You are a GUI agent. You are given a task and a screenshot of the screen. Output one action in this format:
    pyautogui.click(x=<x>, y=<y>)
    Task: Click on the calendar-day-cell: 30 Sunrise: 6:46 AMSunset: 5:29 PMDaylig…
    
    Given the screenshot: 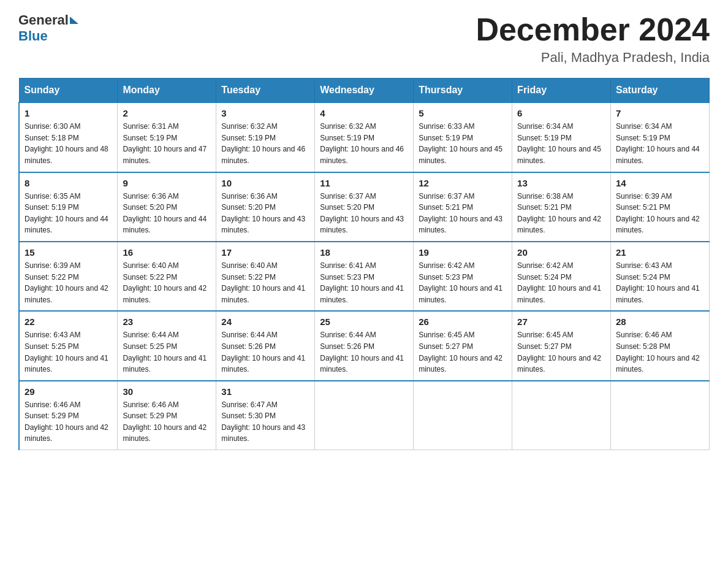 What is the action you would take?
    pyautogui.click(x=167, y=416)
    